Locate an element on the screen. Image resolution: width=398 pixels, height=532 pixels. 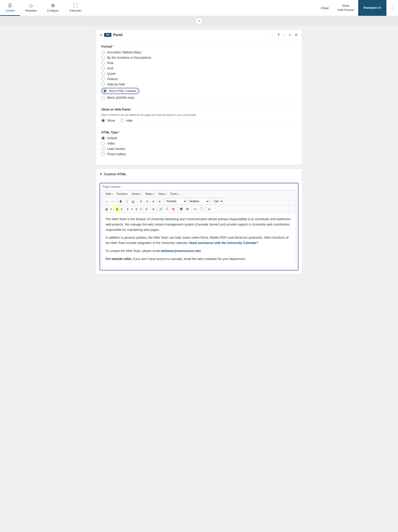
move-up-icon: ↑ is located at coordinates (285, 35).